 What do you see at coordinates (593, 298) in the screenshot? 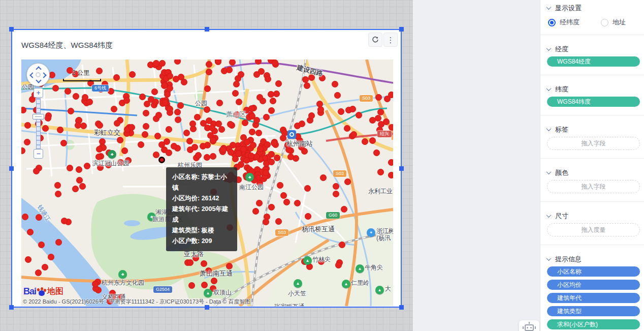
I see `field-pill: 建筑年代` at bounding box center [593, 298].